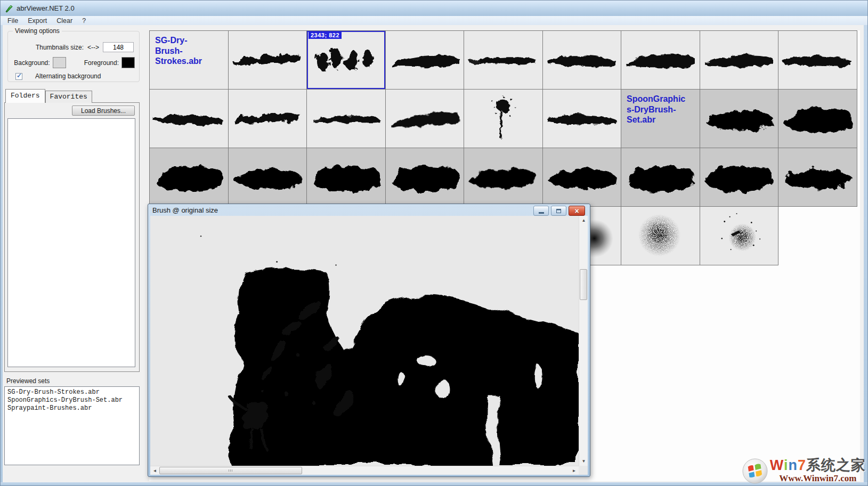 This screenshot has width=868, height=486. Describe the element at coordinates (118, 47) in the screenshot. I see `thumbnails-size-input` at that location.